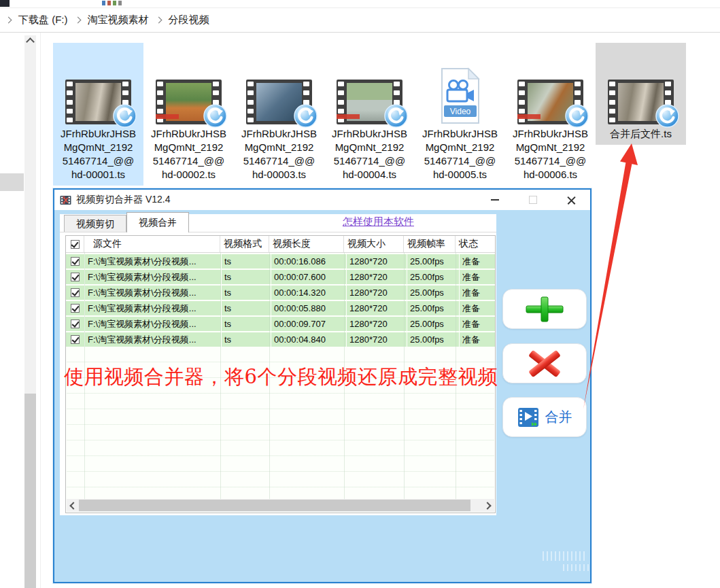 This screenshot has width=720, height=588. Describe the element at coordinates (374, 244) in the screenshot. I see `column-header-size: 视频大小` at that location.